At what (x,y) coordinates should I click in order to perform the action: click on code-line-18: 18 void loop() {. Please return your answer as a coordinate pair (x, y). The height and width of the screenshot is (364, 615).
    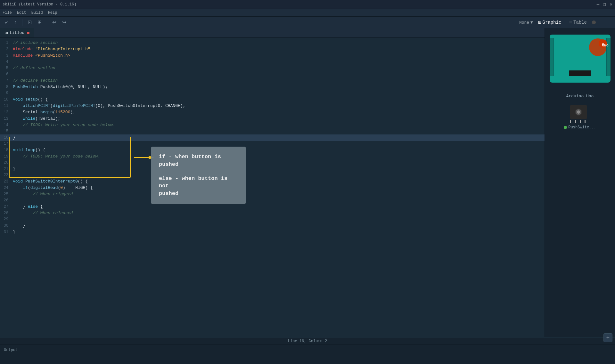
    Looking at the image, I should click on (272, 150).